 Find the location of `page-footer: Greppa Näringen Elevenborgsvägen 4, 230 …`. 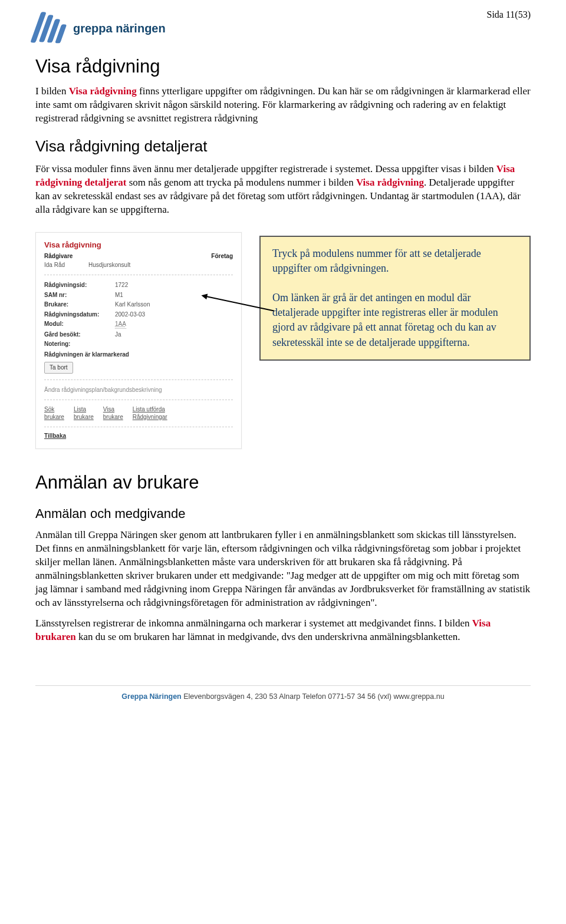

page-footer: Greppa Näringen Elevenborgsvägen 4, 230 … is located at coordinates (283, 694).